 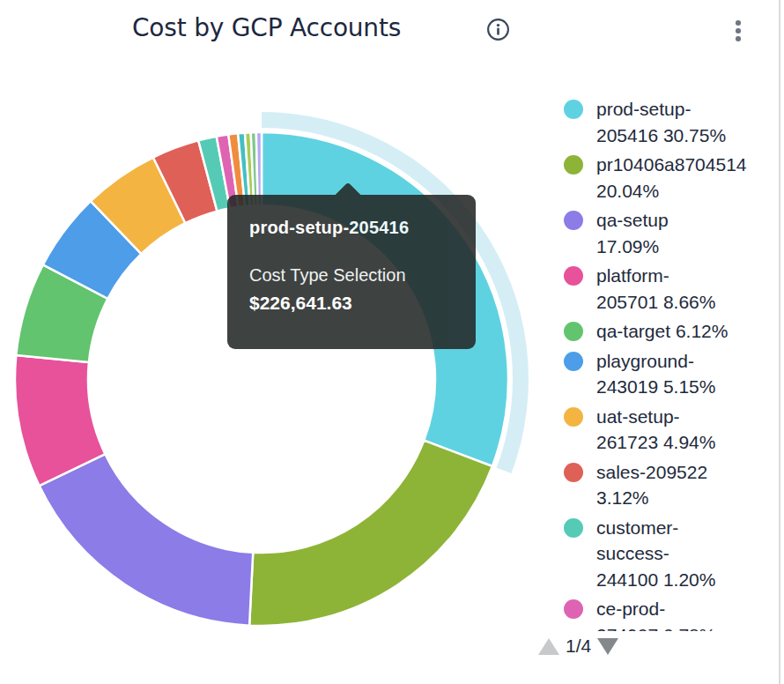 What do you see at coordinates (672, 374) in the screenshot?
I see `legend-item-playground-243019: playground-243019 5.15%` at bounding box center [672, 374].